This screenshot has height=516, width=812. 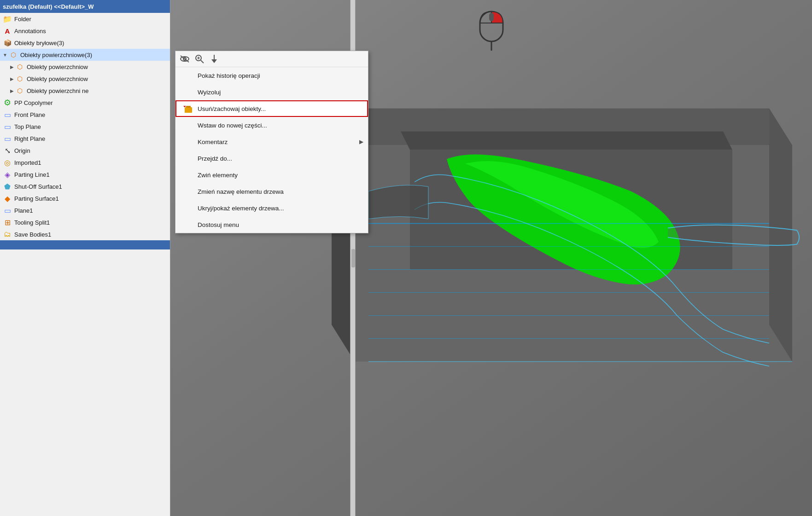 I want to click on menu-item-label: Usuń/zachowaj obiekty..., so click(x=232, y=109).